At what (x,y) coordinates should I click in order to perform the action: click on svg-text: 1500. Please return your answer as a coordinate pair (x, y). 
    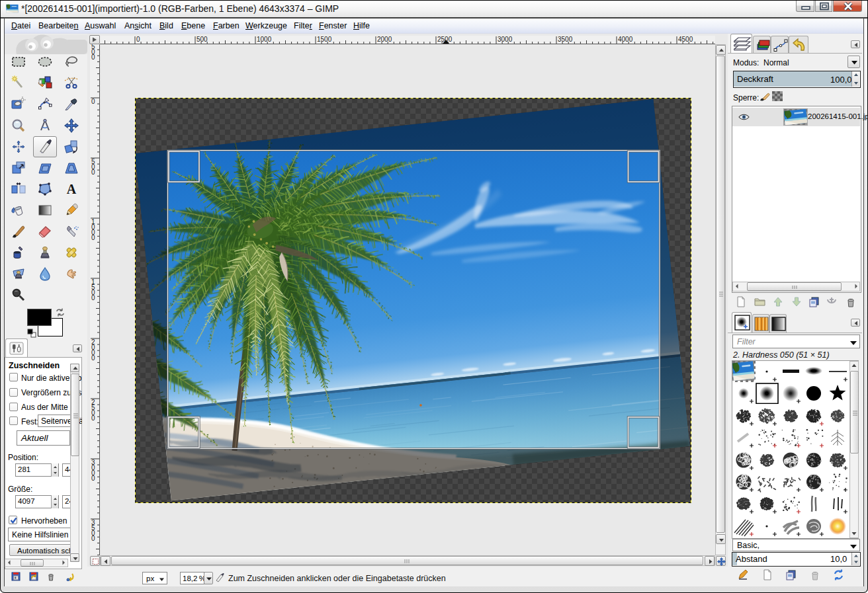
    Looking at the image, I should click on (324, 40).